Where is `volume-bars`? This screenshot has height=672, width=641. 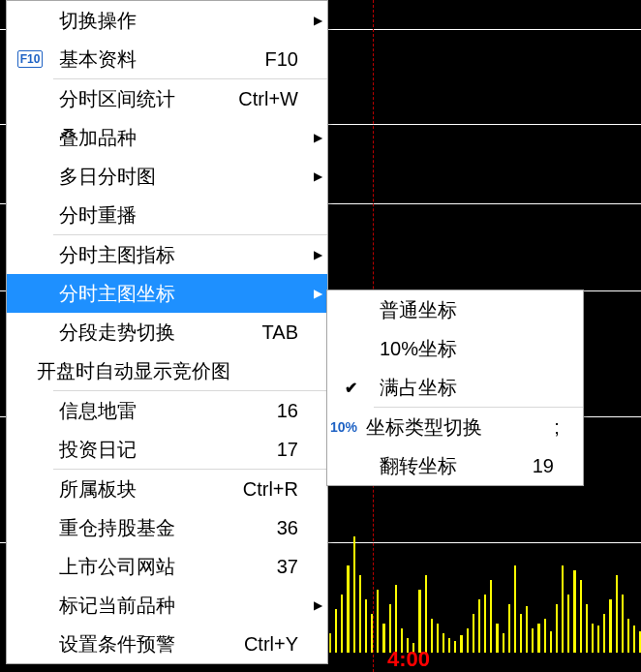
volume-bars is located at coordinates (485, 585).